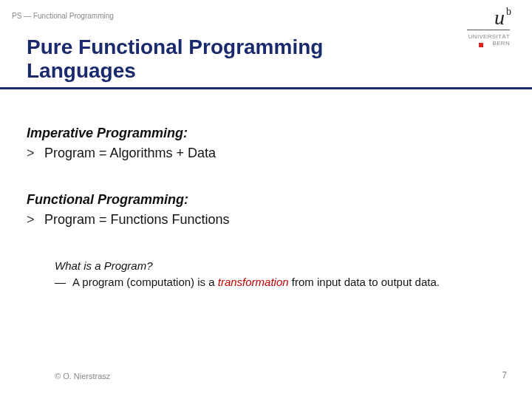  I want to click on logo-subtext-2: BERN, so click(488, 43).